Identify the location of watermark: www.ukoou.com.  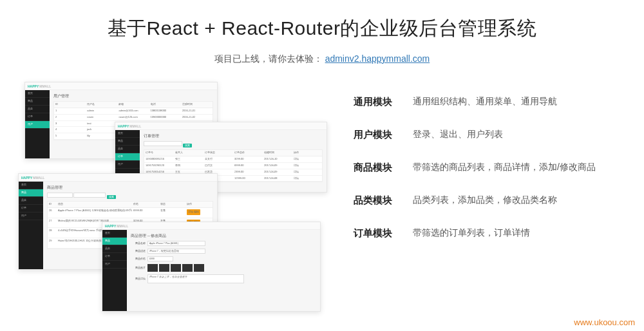
(604, 322).